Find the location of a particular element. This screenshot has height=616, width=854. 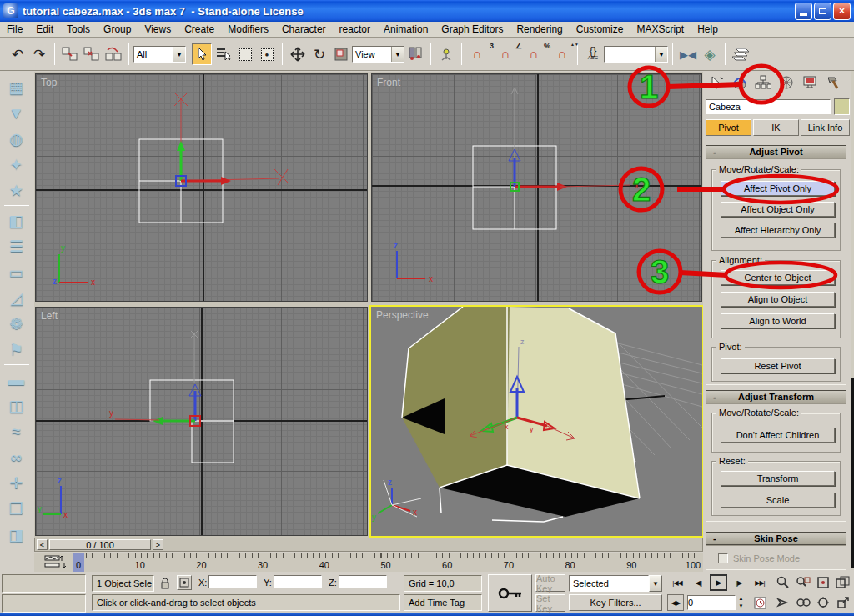

set-keys-button is located at coordinates (510, 593).